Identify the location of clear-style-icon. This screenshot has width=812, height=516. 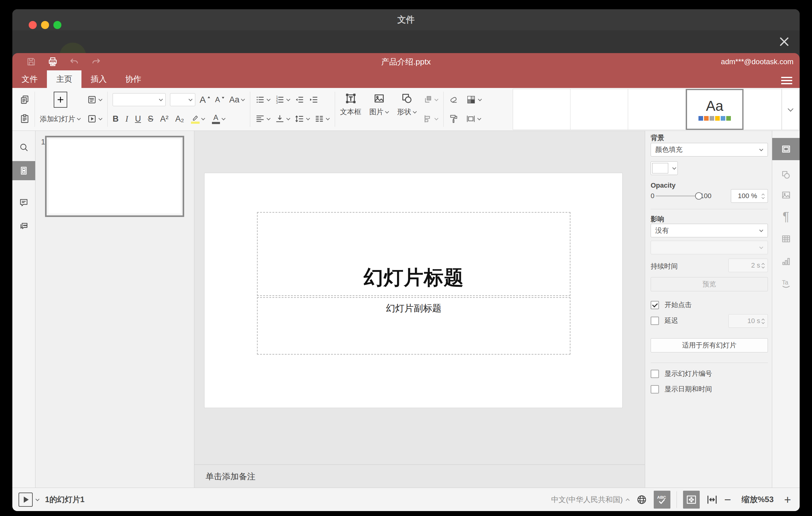
(454, 100).